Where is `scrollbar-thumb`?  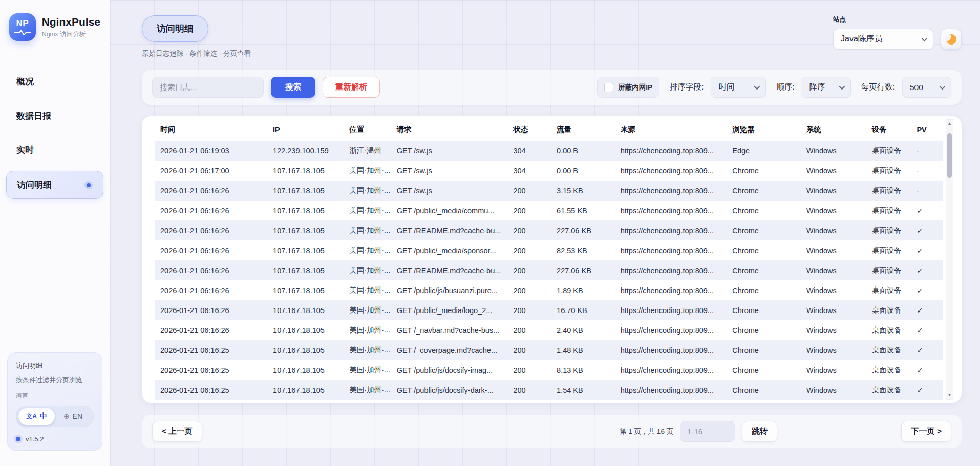 scrollbar-thumb is located at coordinates (949, 156).